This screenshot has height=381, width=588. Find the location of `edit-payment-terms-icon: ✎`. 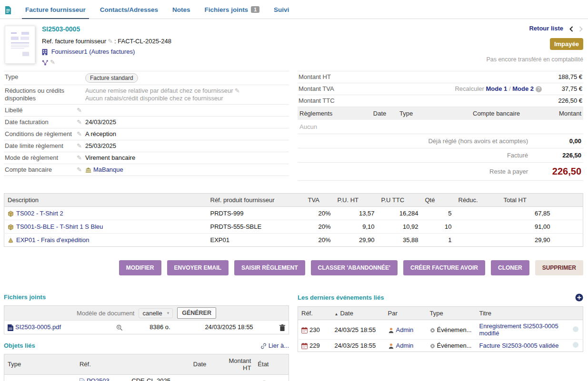

edit-payment-terms-icon: ✎ is located at coordinates (79, 134).